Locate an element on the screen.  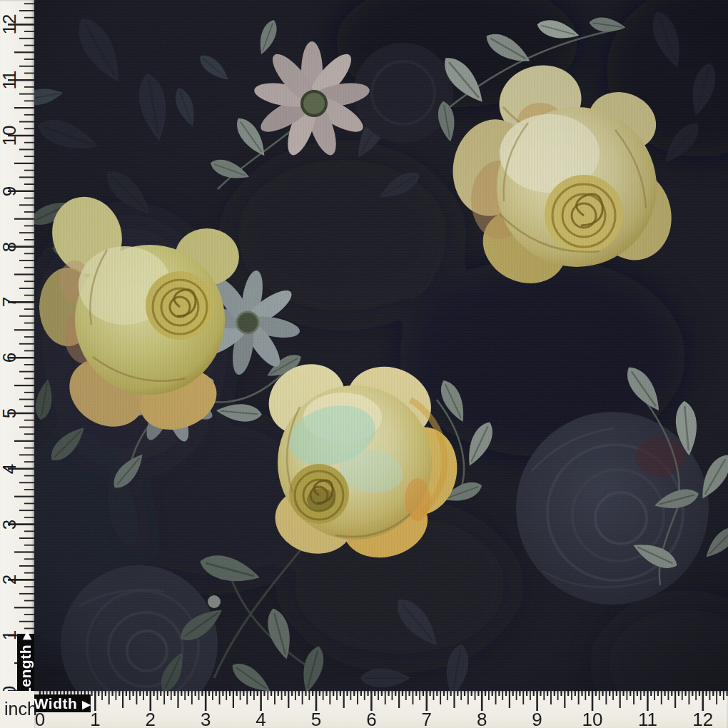
width-label: Width is located at coordinates (56, 704).